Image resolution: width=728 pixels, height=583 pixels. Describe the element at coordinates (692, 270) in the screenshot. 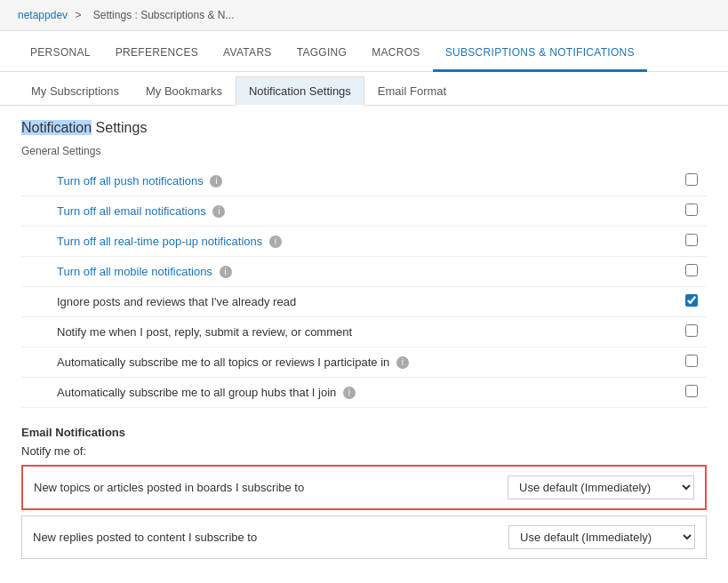

I see `checkbox-mobile` at that location.